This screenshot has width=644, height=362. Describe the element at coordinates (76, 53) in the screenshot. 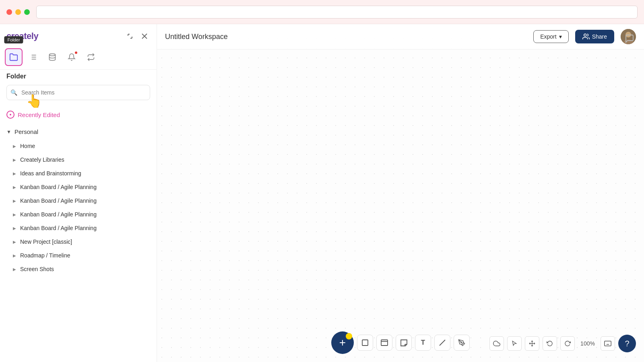

I see `notification-dot` at that location.